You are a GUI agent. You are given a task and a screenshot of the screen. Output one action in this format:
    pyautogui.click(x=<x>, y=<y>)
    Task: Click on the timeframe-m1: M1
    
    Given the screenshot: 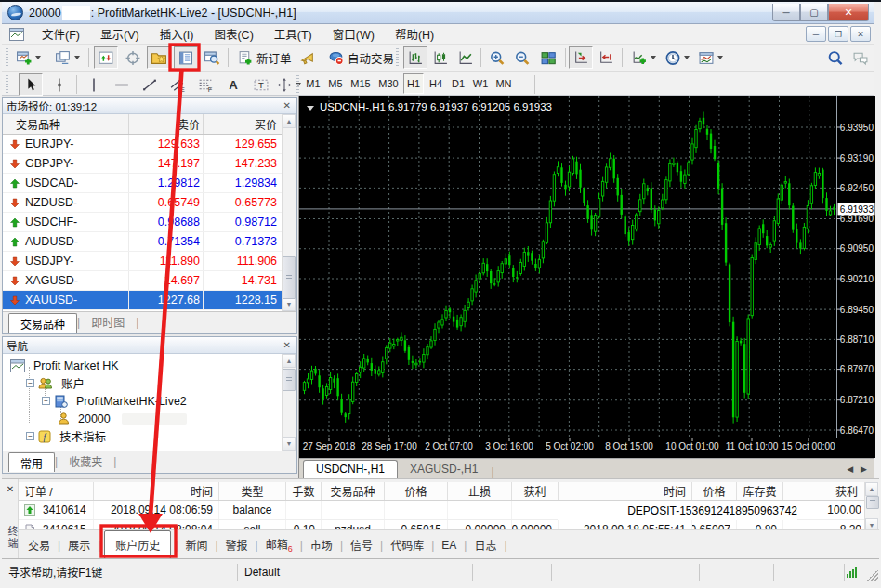 What is the action you would take?
    pyautogui.click(x=313, y=84)
    